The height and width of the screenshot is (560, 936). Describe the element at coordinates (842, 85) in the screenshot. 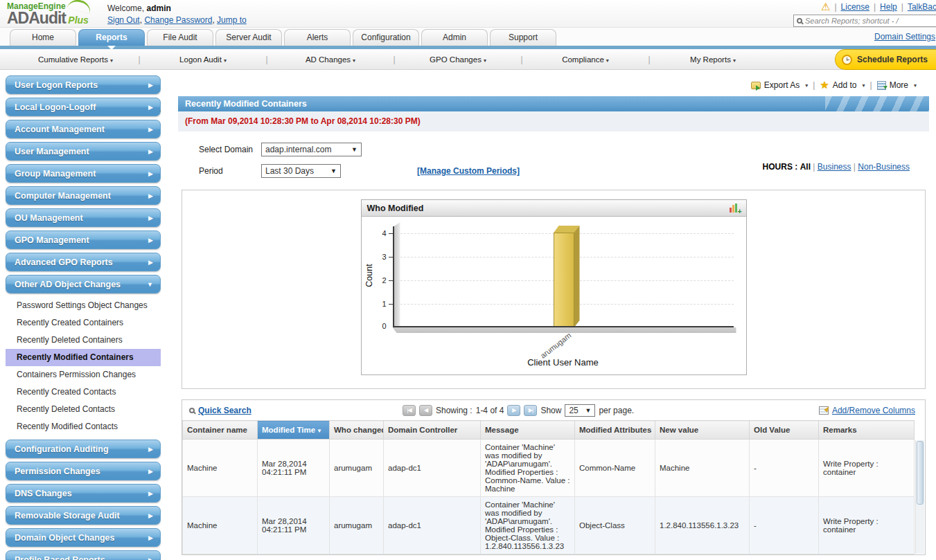

I see `add-to-button: ★Add to▾` at that location.